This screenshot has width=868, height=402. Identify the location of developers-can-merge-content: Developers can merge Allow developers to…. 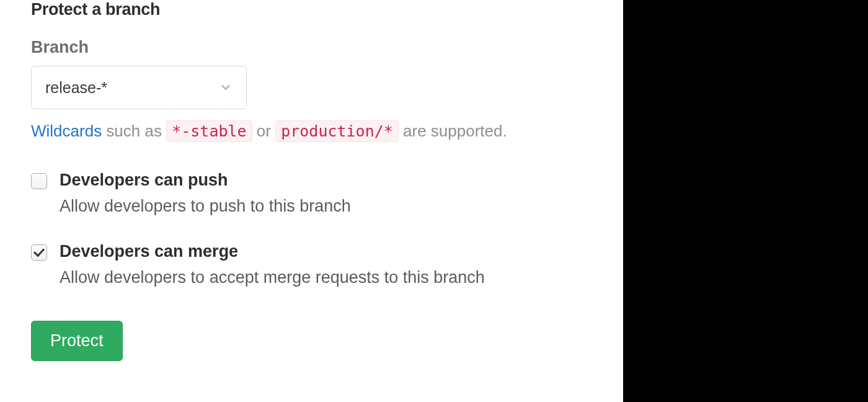
(326, 266).